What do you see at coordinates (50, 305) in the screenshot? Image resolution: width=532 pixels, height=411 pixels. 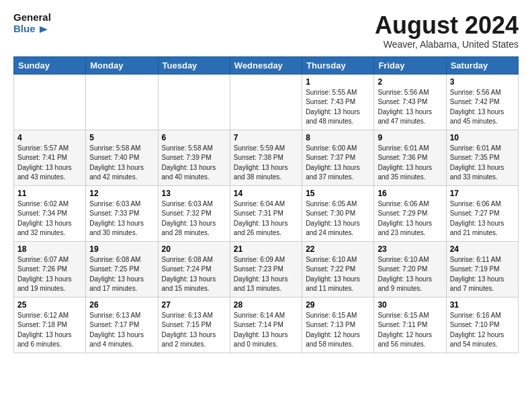 I see `day-number: 25` at bounding box center [50, 305].